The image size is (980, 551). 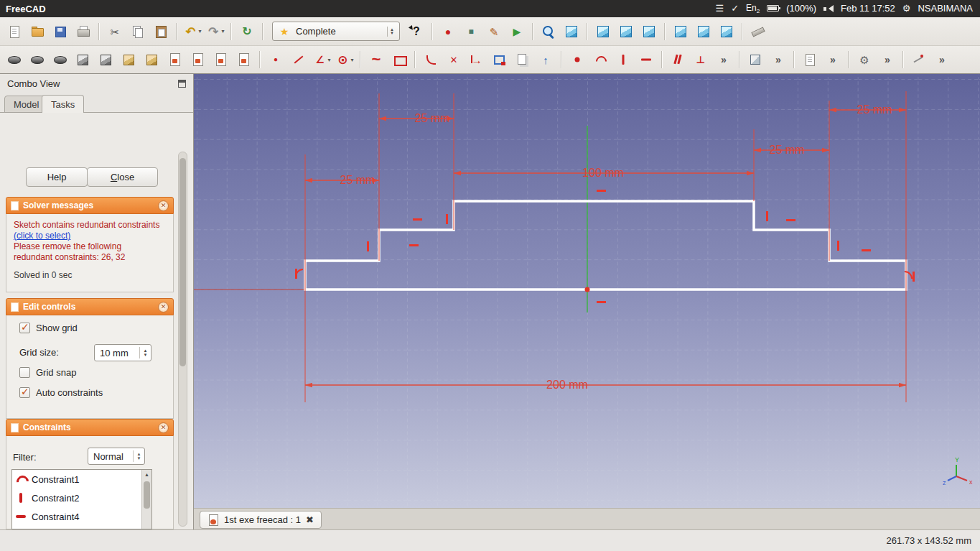 I want to click on constrain-point-on-object-button, so click(x=600, y=60).